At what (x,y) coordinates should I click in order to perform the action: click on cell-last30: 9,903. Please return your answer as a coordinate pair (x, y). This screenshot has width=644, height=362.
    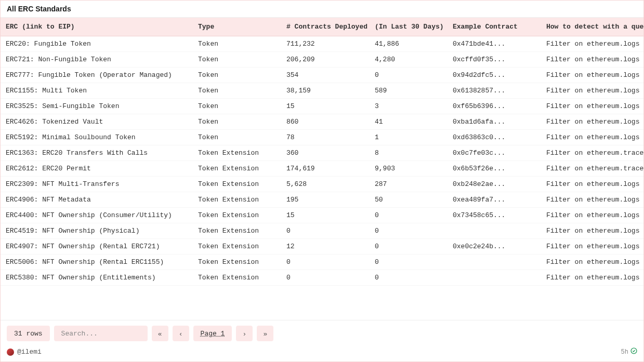
    Looking at the image, I should click on (409, 169).